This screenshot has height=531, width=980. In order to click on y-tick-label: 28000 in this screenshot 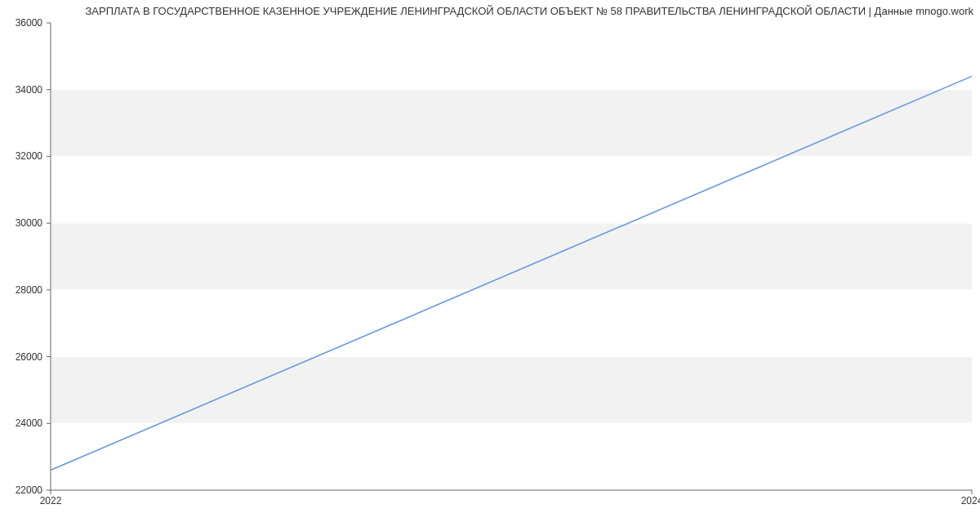, I will do `click(21, 290)`.